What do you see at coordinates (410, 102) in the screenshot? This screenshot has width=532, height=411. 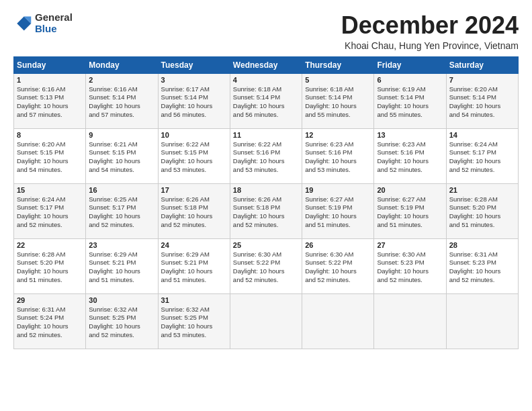 I see `day-info: Sunrise: 6:19 AM Sunset: 5:14 PM Dayligh…` at bounding box center [410, 102].